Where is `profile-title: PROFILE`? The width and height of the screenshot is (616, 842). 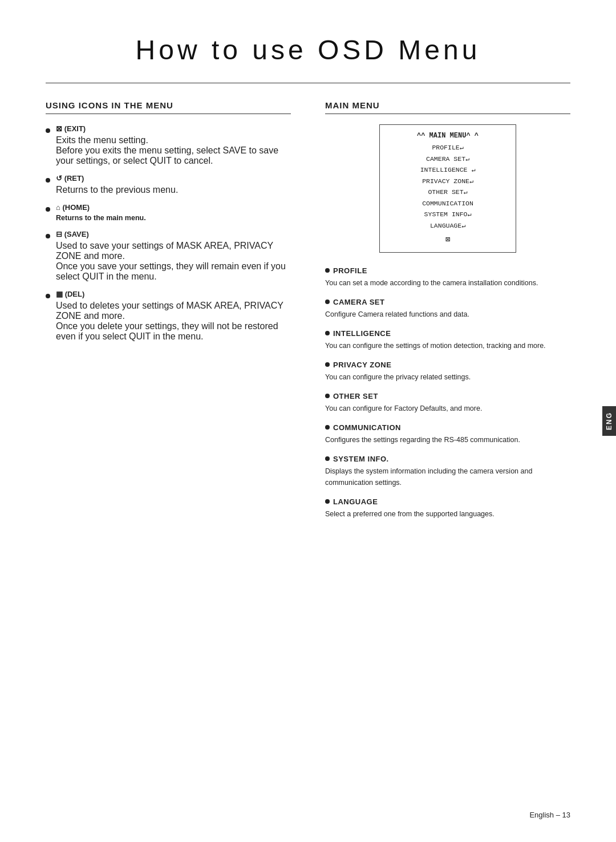 profile-title: PROFILE is located at coordinates (448, 270).